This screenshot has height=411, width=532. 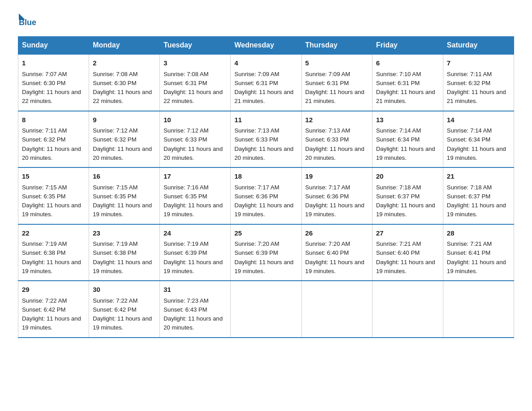 What do you see at coordinates (193, 201) in the screenshot?
I see `day-info: Sunrise: 7:16 AMSunset: 6:35 PMDaylight:…` at bounding box center [193, 201].